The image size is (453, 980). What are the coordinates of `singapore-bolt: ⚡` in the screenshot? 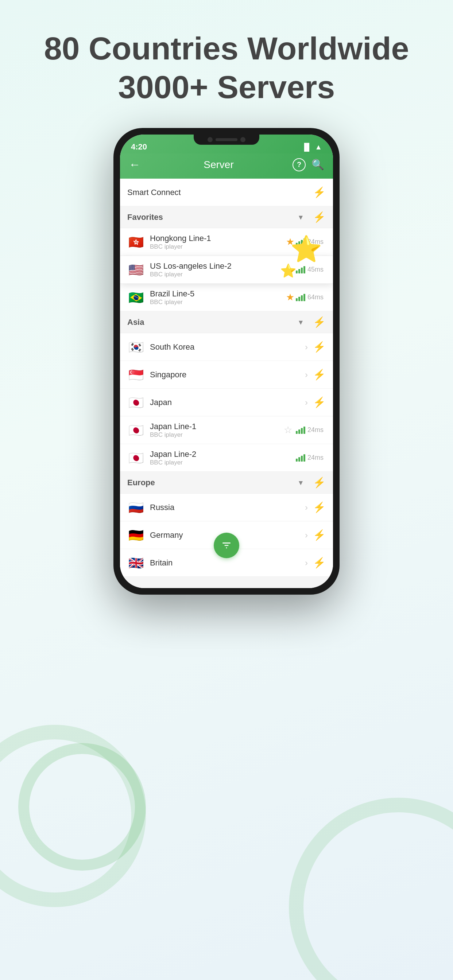 It's located at (319, 374).